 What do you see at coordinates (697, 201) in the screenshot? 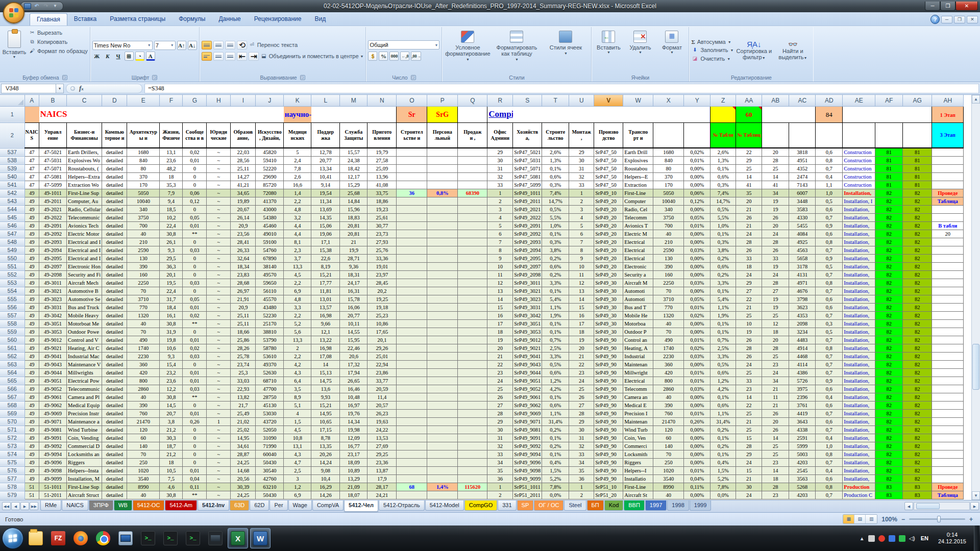
I see `cell: 0,12%` at bounding box center [697, 201].